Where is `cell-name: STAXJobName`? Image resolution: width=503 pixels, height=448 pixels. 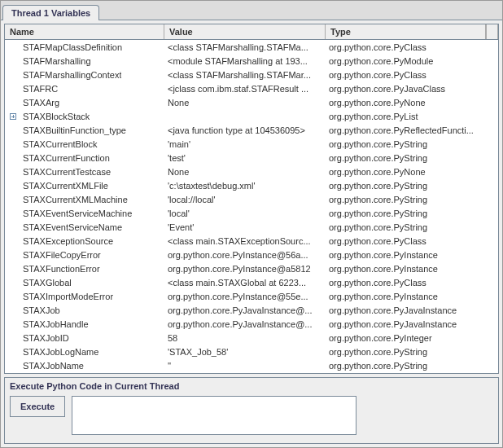
cell-name: STAXJobName is located at coordinates (85, 366).